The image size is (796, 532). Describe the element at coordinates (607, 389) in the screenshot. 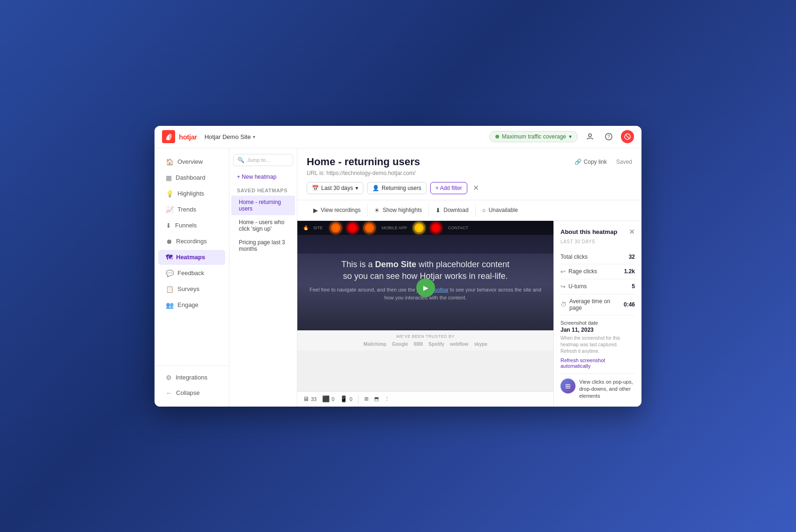

I see `popup-text: View clicks on pop-ups, drop-downs, and …` at that location.